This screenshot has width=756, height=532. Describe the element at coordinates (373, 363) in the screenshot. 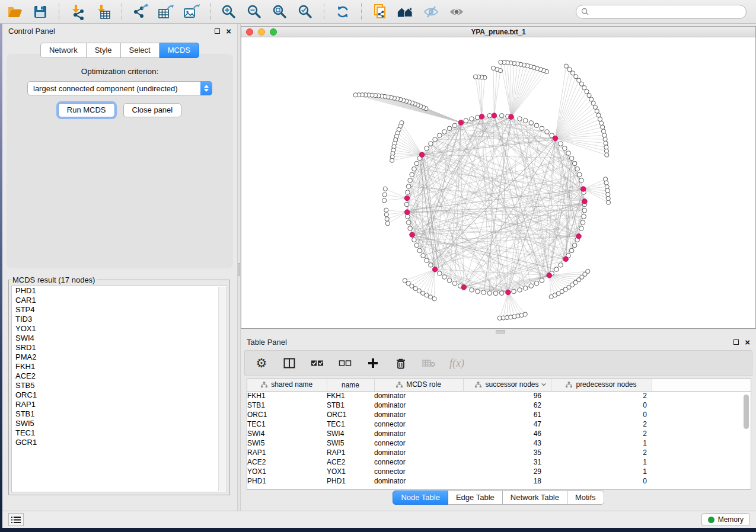

I see `add-column-icon` at that location.